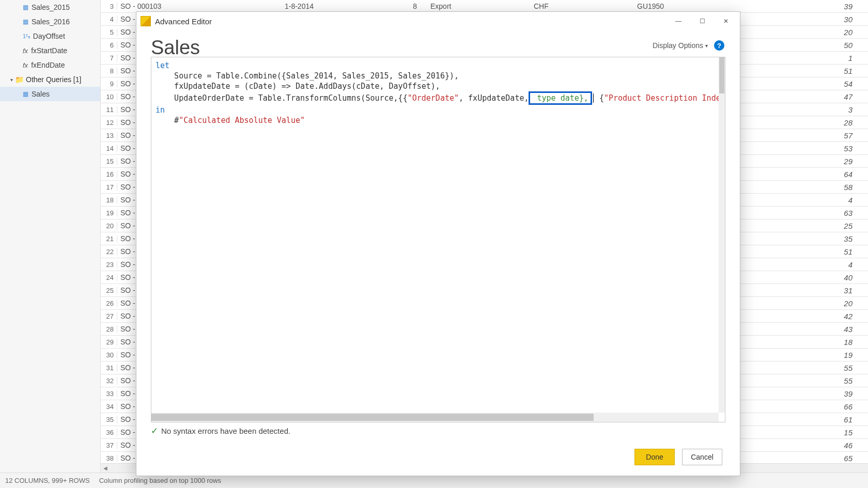 Image resolution: width=868 pixels, height=488 pixels. Describe the element at coordinates (183, 22) in the screenshot. I see `window-title: Advanced Editor` at that location.